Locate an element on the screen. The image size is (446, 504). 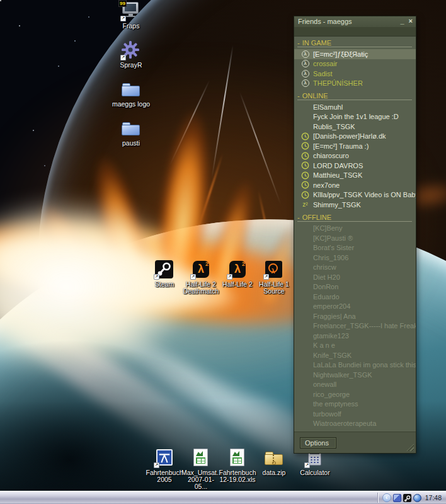
desktop-icon-calculator: ↗Calculator is located at coordinates (315, 469).